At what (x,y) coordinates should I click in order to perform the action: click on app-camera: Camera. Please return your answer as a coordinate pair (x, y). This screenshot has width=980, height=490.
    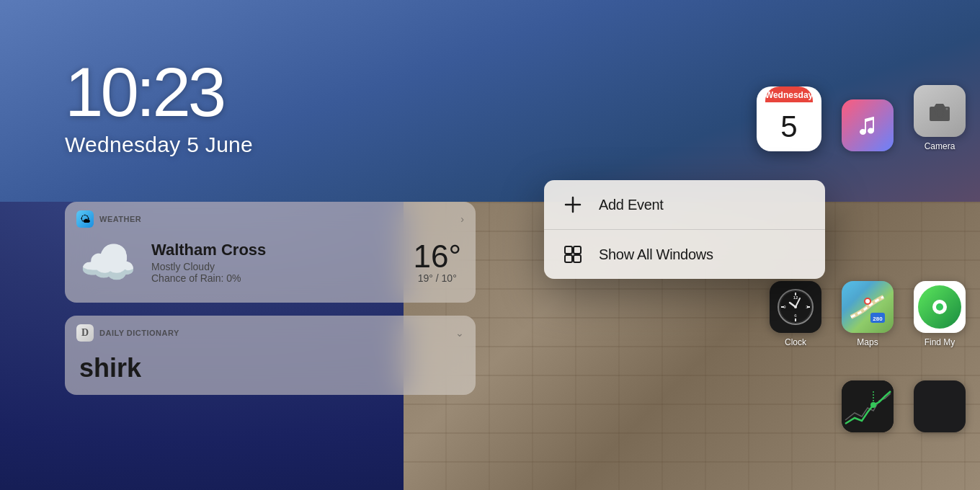
    Looking at the image, I should click on (940, 118).